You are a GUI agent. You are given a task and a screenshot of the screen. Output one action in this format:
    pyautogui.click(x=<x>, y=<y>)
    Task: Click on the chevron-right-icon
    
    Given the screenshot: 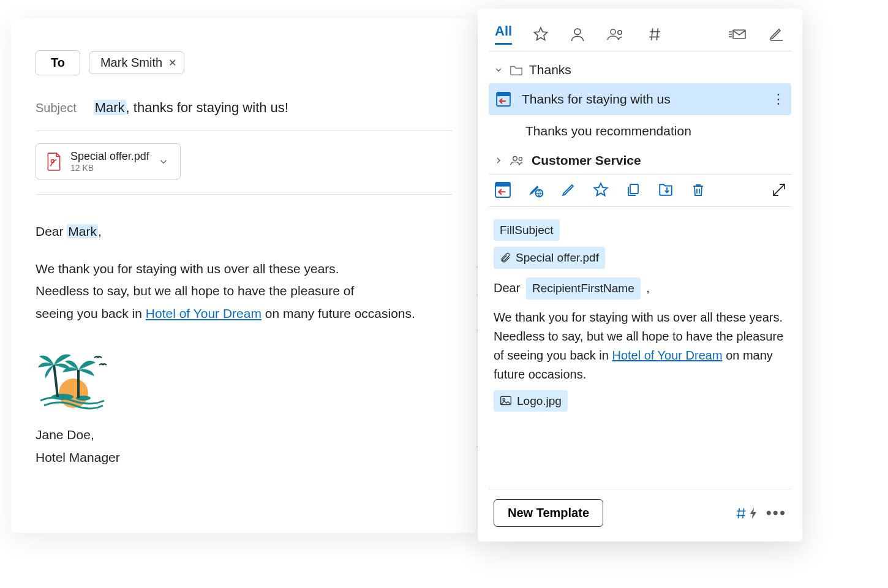 What is the action you would take?
    pyautogui.click(x=499, y=160)
    